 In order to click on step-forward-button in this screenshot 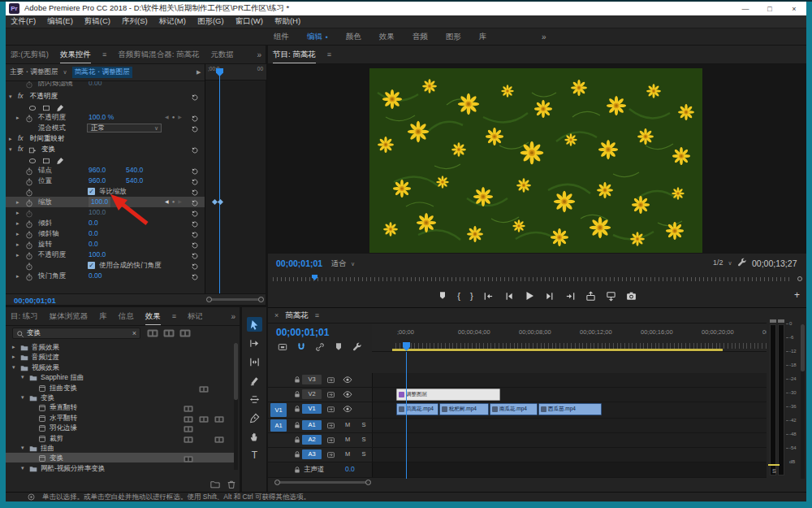, I will do `click(551, 296)`.